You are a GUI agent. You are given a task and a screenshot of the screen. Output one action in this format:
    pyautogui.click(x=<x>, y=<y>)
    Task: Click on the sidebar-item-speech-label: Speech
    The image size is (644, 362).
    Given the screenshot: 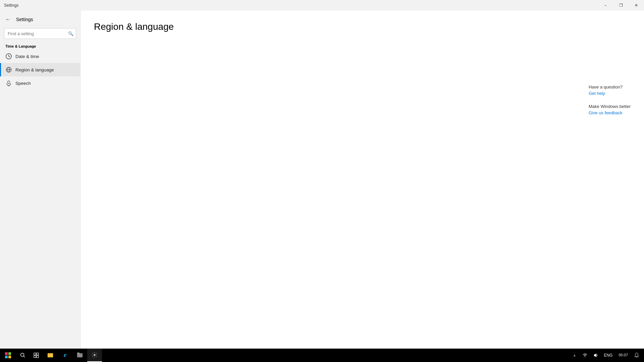 What is the action you would take?
    pyautogui.click(x=23, y=83)
    